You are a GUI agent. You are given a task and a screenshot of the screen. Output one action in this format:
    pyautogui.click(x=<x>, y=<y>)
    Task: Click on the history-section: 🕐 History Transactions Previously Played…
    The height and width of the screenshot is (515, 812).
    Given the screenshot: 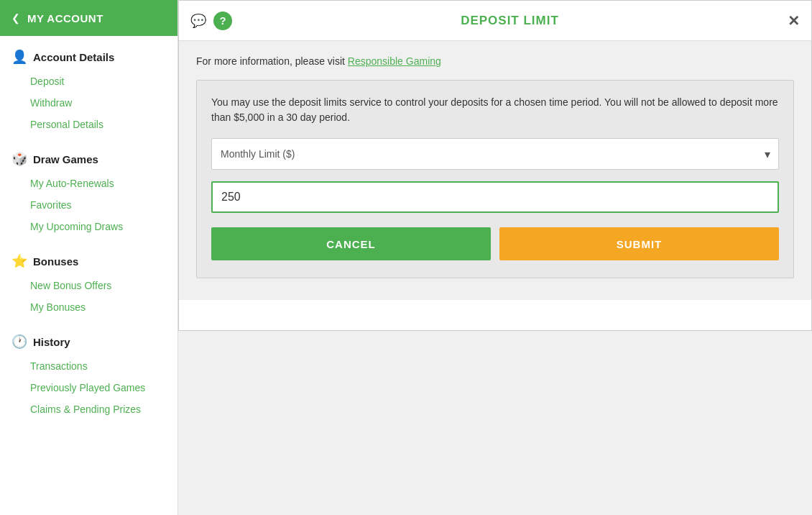 What is the action you would take?
    pyautogui.click(x=89, y=372)
    